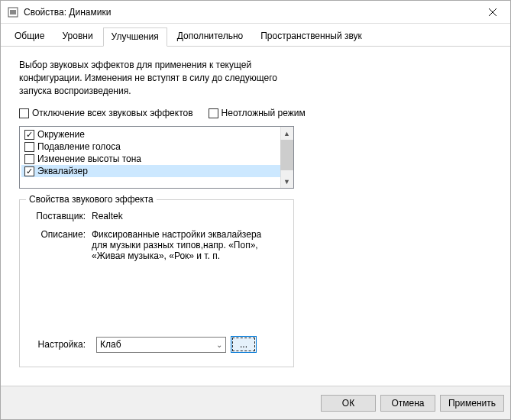  What do you see at coordinates (157, 157) in the screenshot?
I see `effects-listbox: Окружение Подавление голоса Изменение вы…` at bounding box center [157, 157].